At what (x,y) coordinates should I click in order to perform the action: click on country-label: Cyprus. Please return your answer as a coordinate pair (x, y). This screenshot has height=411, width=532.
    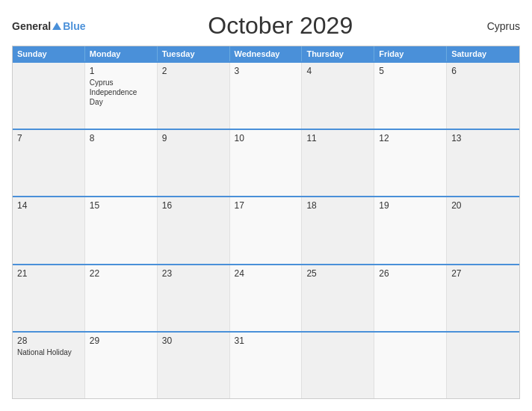
    Looking at the image, I should click on (498, 26).